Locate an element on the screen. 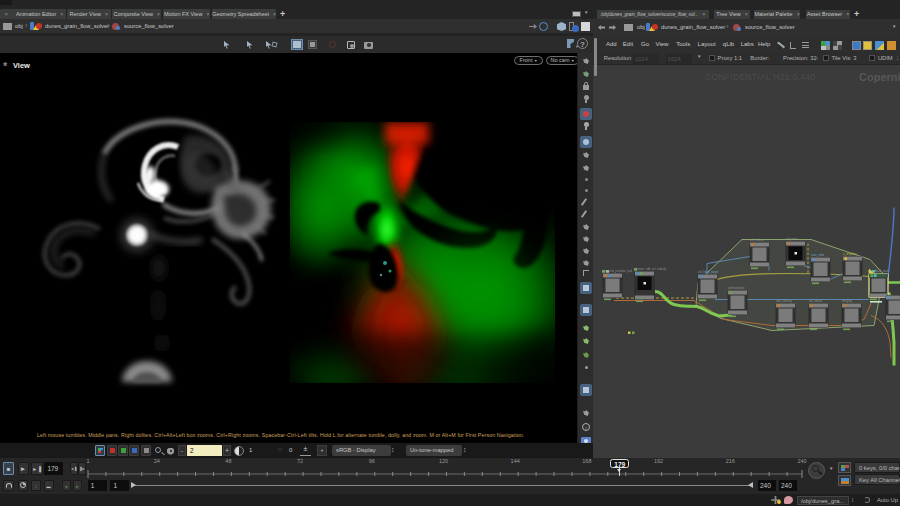 The height and width of the screenshot is (506, 900). svg-text: merging is located at coordinates (848, 301).